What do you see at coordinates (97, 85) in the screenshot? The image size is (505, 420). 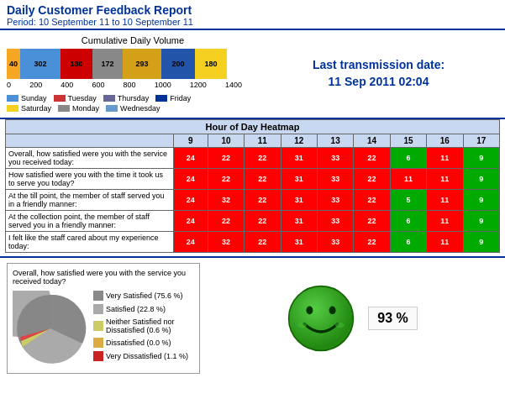 I see `axis-label: 600` at bounding box center [97, 85].